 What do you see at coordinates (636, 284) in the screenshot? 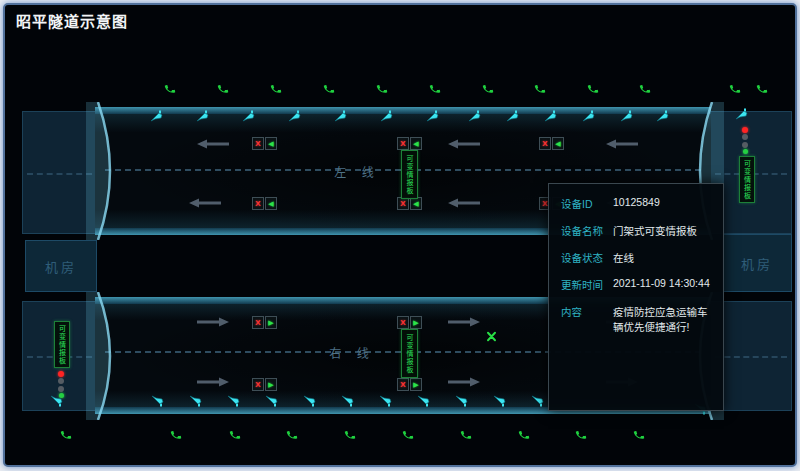
I see `popup-row: 更新时间 2021-11-09 14:30:44` at bounding box center [636, 284].